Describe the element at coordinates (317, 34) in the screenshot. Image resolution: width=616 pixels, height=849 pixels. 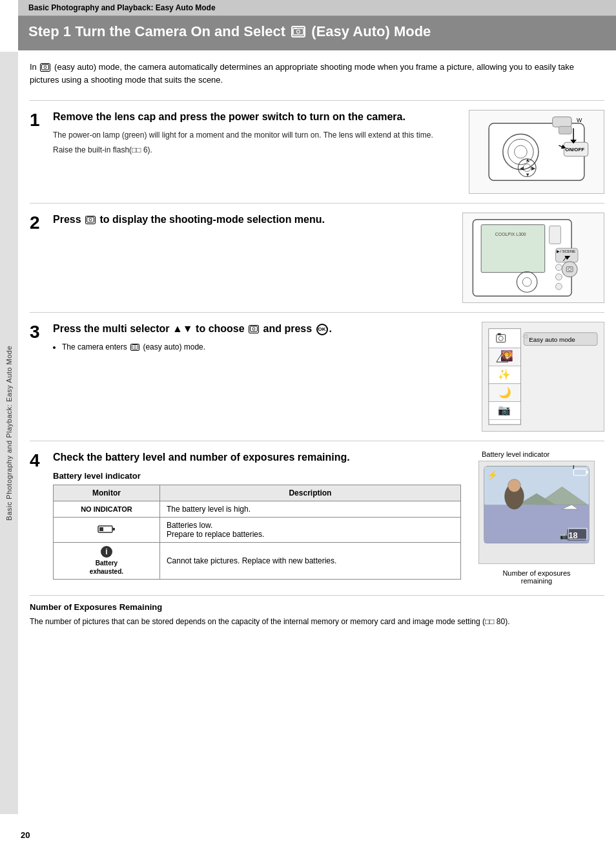
I see `title-section: Step 1 Turn the Camera On and Select (Ea…` at that location.